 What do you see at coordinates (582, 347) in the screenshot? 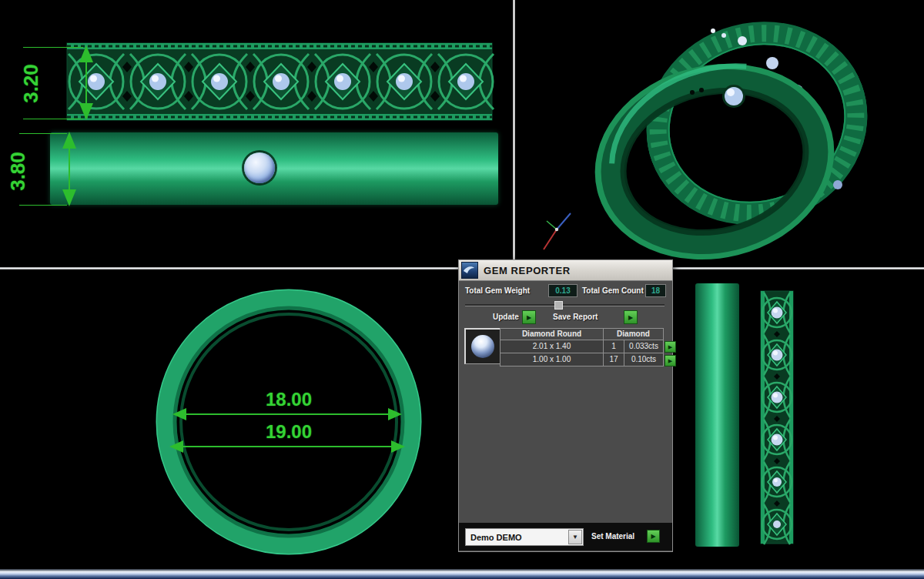
I see `gem-table: Diamond Round Diamond 2.01 x 1.40 1 0.03…` at bounding box center [582, 347].